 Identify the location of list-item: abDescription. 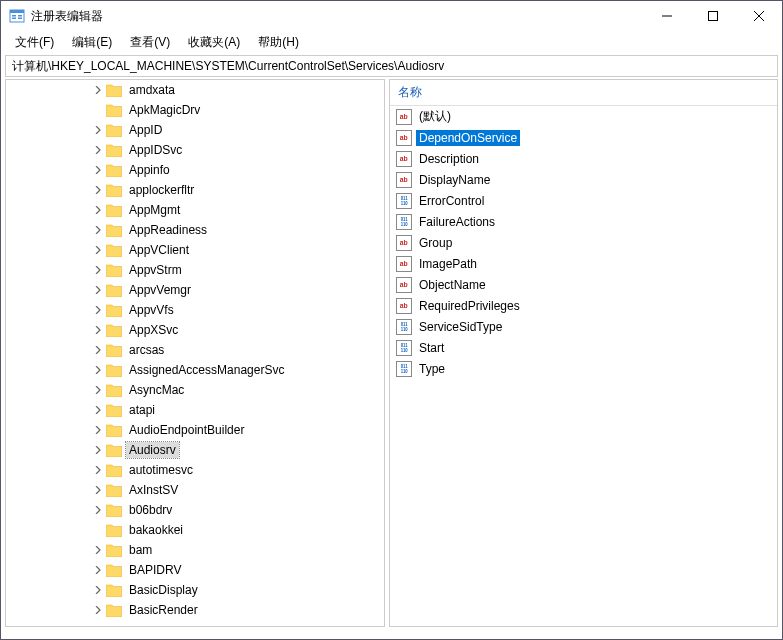
(584, 158).